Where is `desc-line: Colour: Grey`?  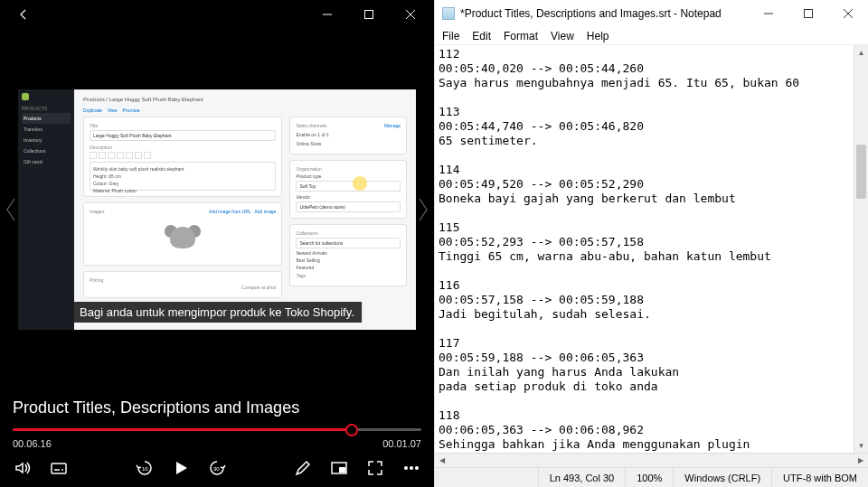 desc-line: Colour: Grey is located at coordinates (183, 183).